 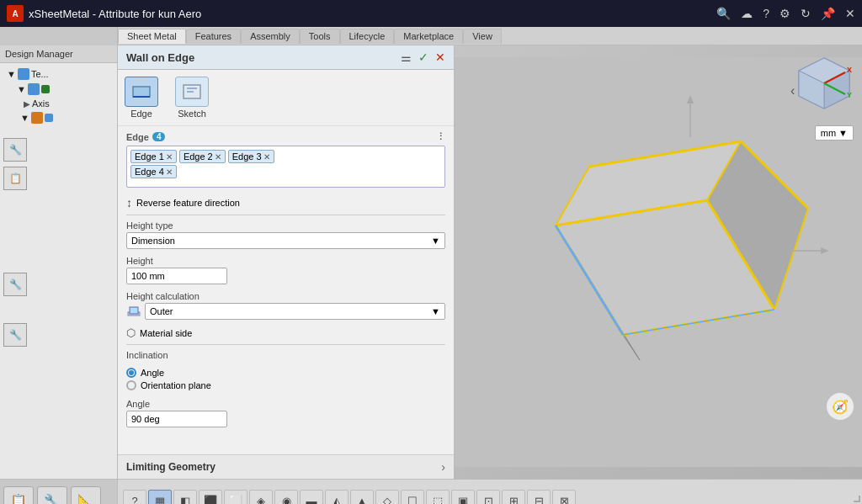 I want to click on tree-item-child2: ▶ Axis, so click(x=59, y=103).